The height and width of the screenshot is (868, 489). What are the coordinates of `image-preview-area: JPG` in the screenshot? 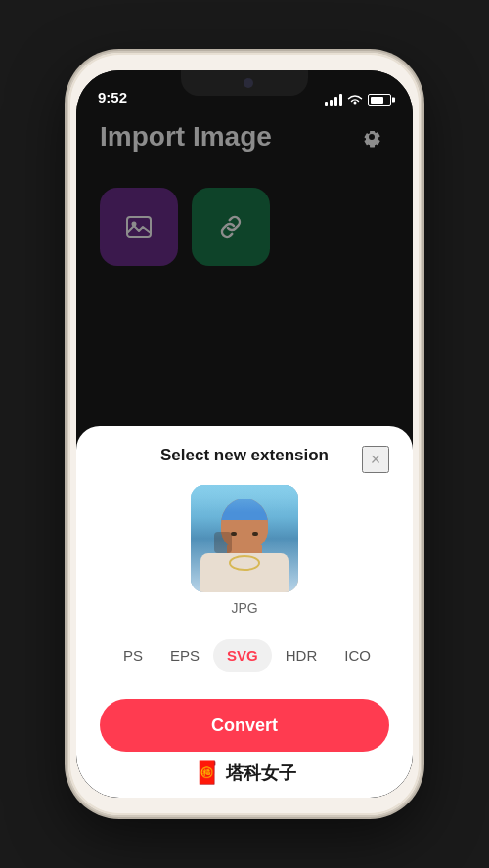 It's located at (244, 550).